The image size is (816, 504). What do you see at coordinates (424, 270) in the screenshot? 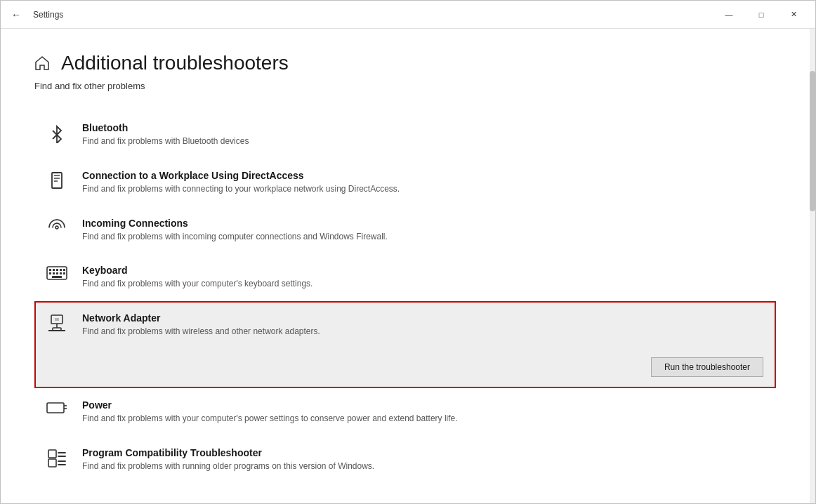
I see `keyboard-title: Keyboard` at bounding box center [424, 270].